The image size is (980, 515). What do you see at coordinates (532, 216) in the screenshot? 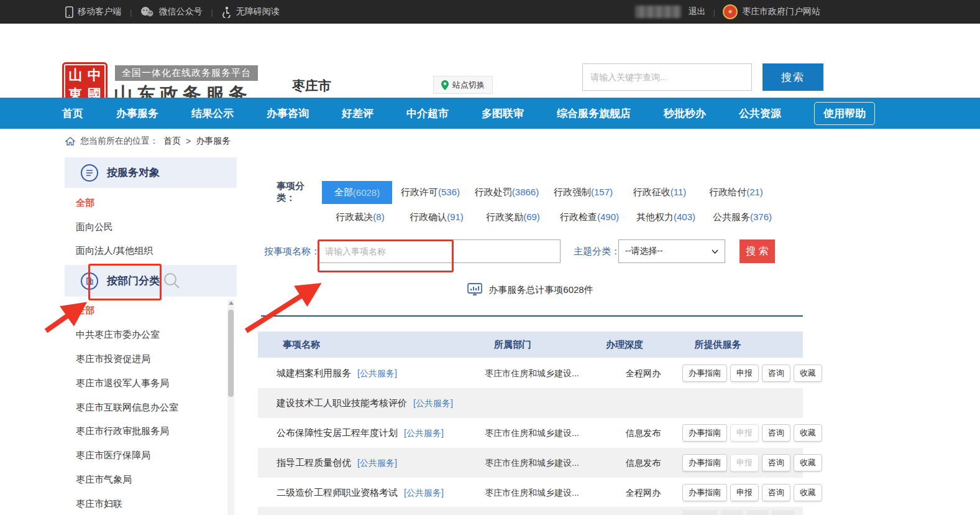
I see `category-count: (69)` at bounding box center [532, 216].